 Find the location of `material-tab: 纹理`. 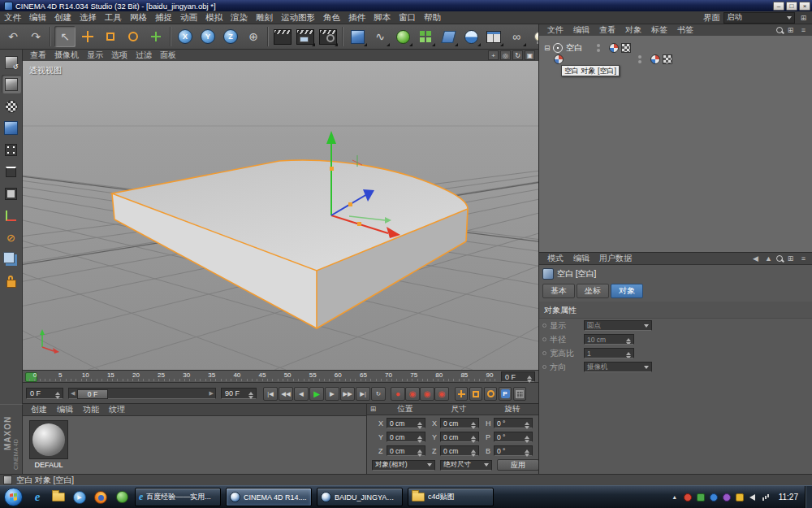

material-tab: 纹理 is located at coordinates (117, 410).